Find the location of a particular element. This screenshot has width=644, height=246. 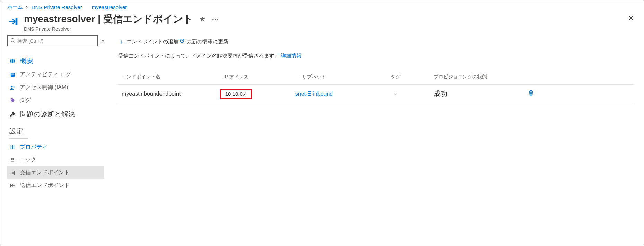

col-tag: タグ is located at coordinates (395, 77).